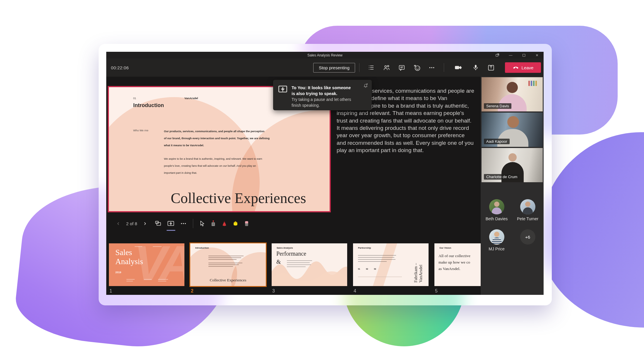 Image resolution: width=644 pixels, height=351 pixels. Describe the element at coordinates (497, 240) in the screenshot. I see `participant-avatar: MJ Price` at that location.